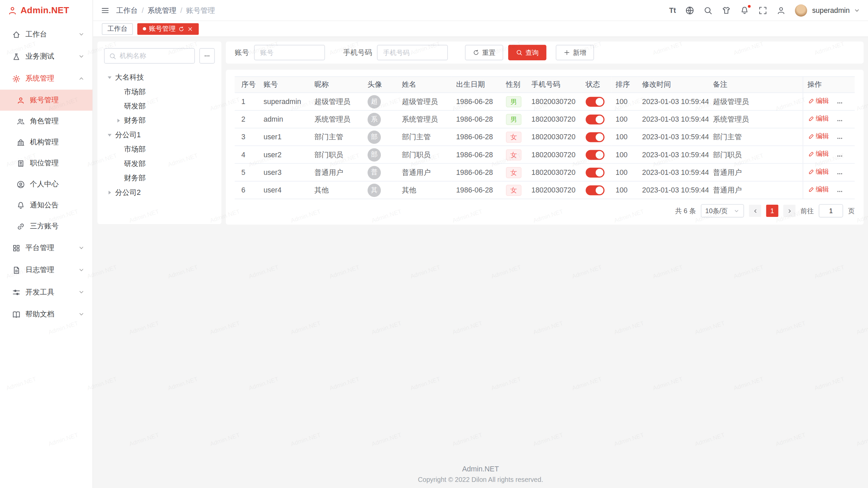  Describe the element at coordinates (514, 172) in the screenshot. I see `cell-gender: 女` at that location.